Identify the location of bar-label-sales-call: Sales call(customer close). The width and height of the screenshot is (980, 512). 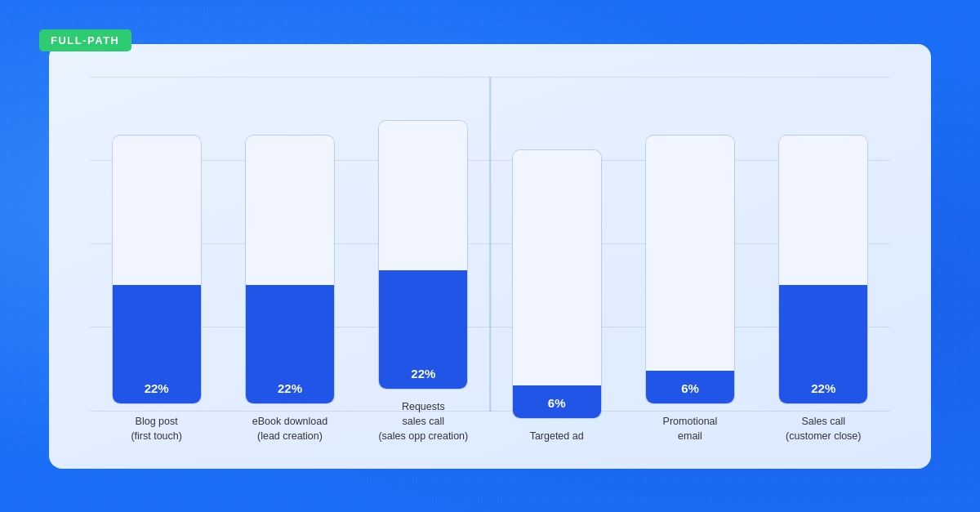
(823, 429).